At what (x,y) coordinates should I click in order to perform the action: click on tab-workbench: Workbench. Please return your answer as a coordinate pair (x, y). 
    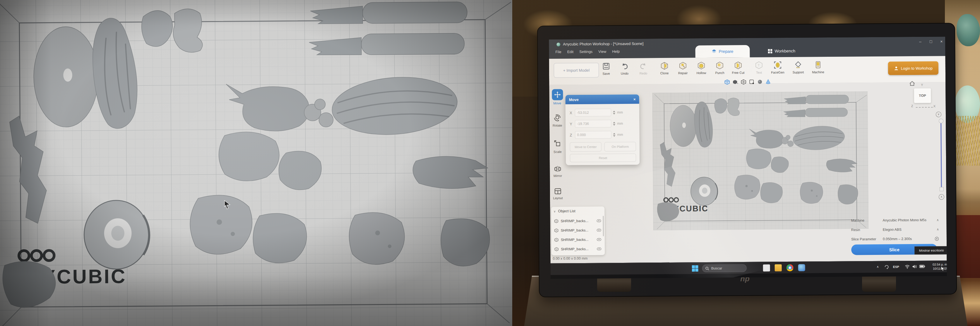
    Looking at the image, I should click on (781, 51).